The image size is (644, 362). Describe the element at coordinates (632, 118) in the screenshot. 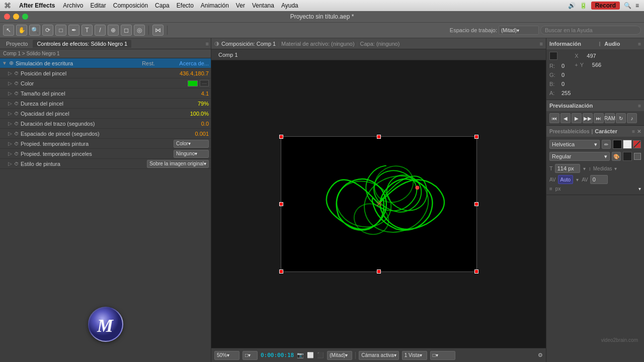

I see `prev-audio-btn: ♪` at that location.